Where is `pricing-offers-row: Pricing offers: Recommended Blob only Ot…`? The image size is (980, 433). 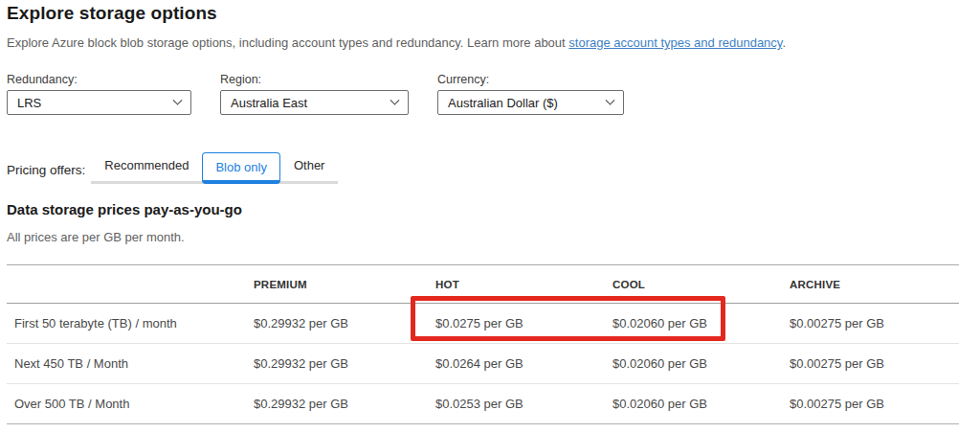 pricing-offers-row: Pricing offers: Recommended Blob only Ot… is located at coordinates (494, 168).